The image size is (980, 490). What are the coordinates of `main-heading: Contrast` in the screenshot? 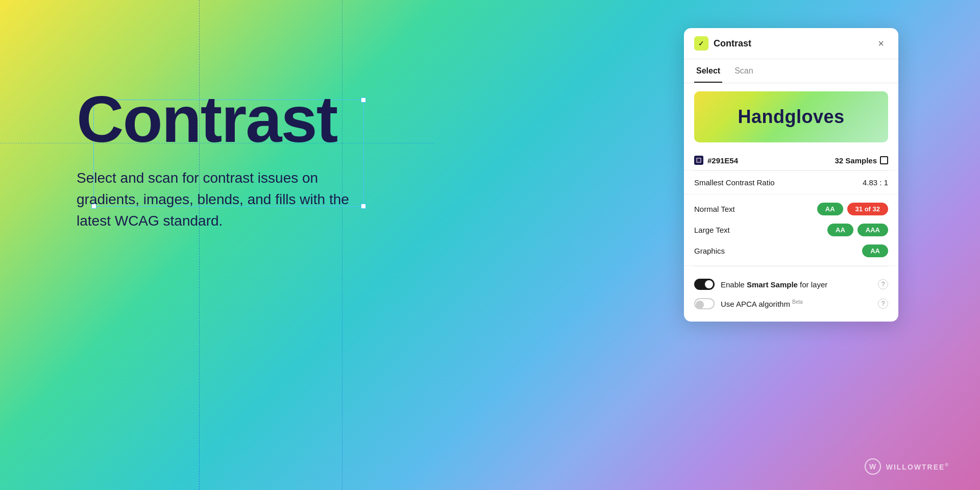 It's located at (276, 119).